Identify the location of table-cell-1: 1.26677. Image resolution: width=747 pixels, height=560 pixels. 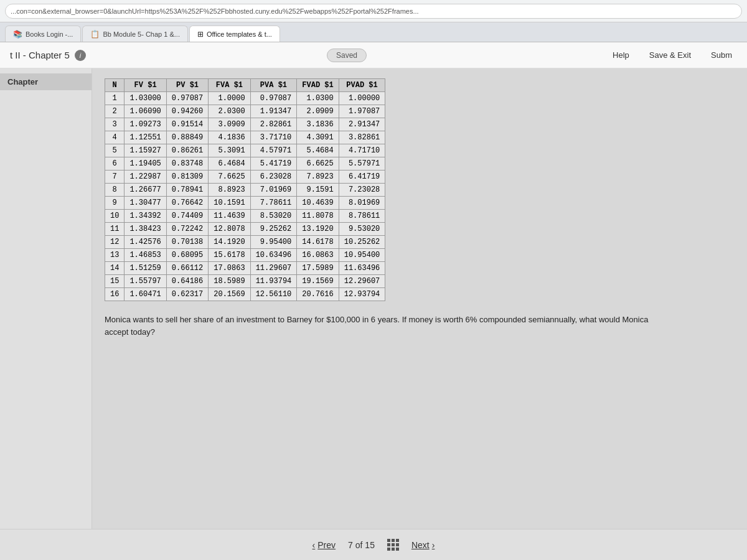
(146, 190).